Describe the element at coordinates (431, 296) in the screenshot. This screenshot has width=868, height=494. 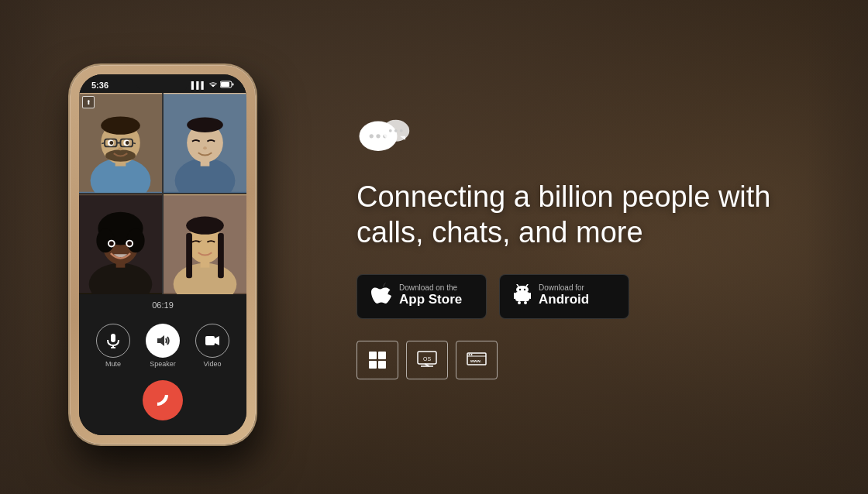
I see `app-store-text: Download on the App Store` at that location.